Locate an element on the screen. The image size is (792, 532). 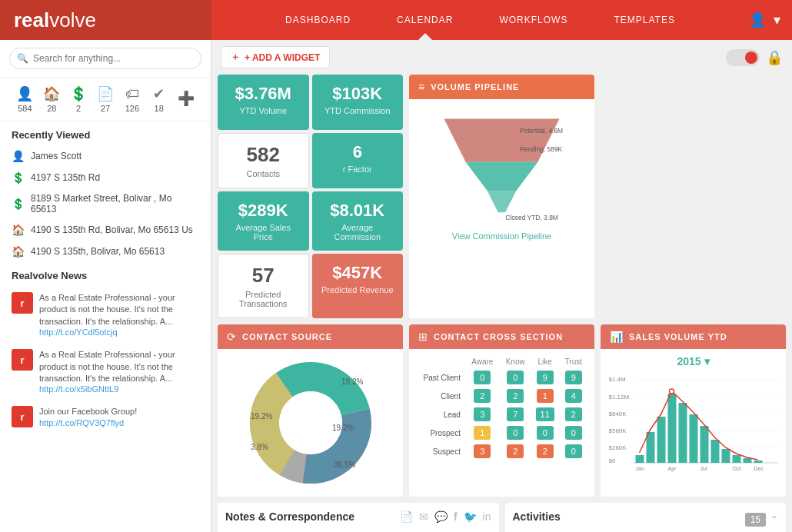
cross-cell: 11 is located at coordinates (545, 414).